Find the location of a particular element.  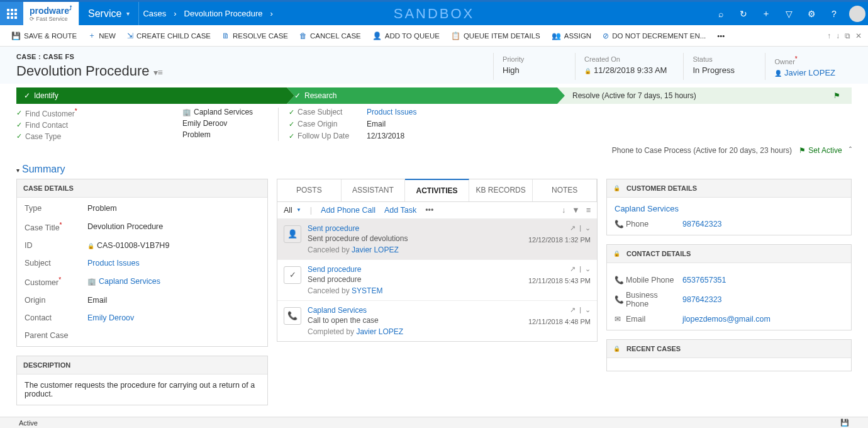

popout-icon: ⧉ is located at coordinates (848, 36).